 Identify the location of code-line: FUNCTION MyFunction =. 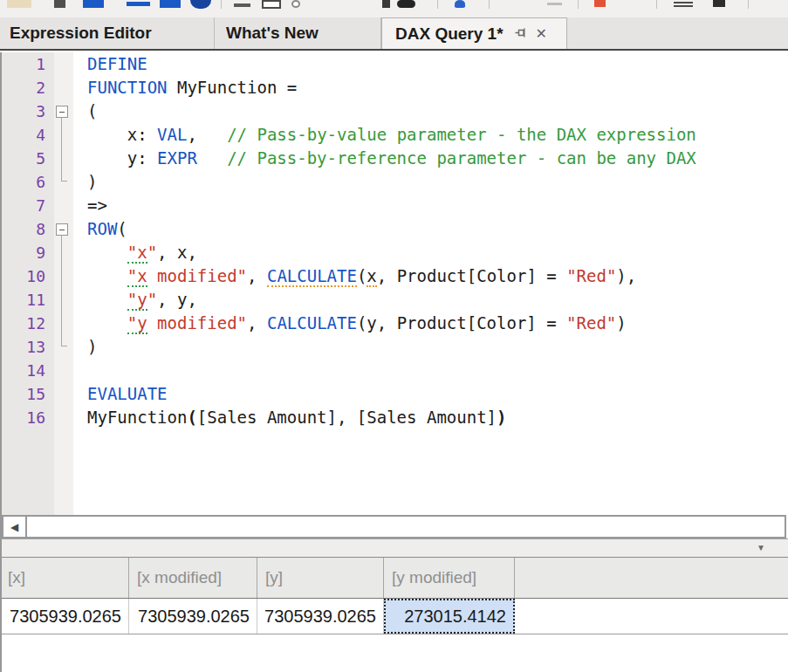
(431, 87).